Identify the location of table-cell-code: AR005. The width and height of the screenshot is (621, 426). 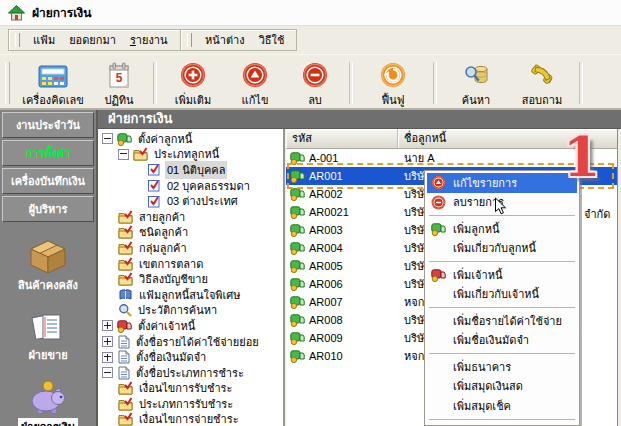
(342, 266).